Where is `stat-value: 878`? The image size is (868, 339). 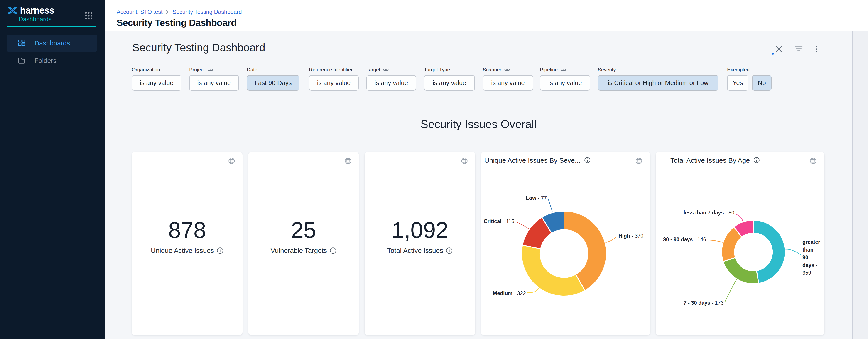
stat-value: 878 is located at coordinates (187, 230).